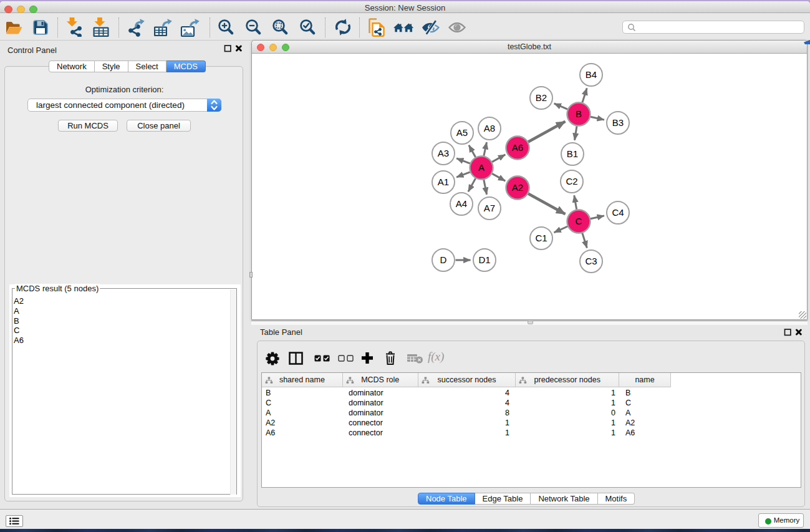 This screenshot has height=532, width=810. I want to click on svg-text: A4, so click(461, 203).